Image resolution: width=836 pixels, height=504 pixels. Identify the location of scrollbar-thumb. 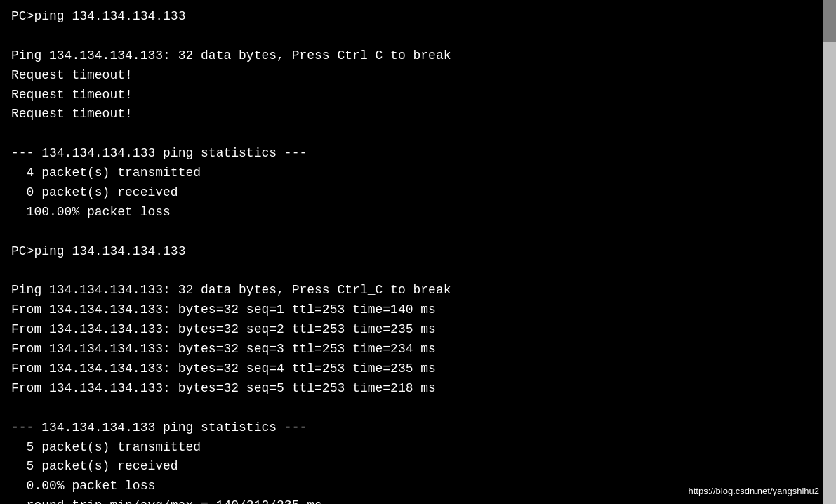
(830, 21).